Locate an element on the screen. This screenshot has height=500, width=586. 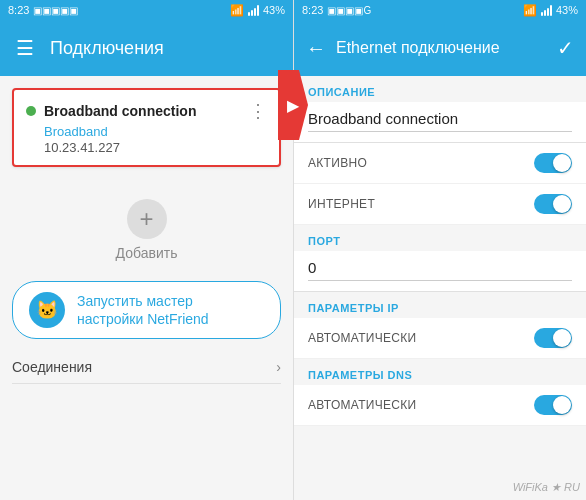
connection-options-icon: ⋮ is located at coordinates (258, 111).